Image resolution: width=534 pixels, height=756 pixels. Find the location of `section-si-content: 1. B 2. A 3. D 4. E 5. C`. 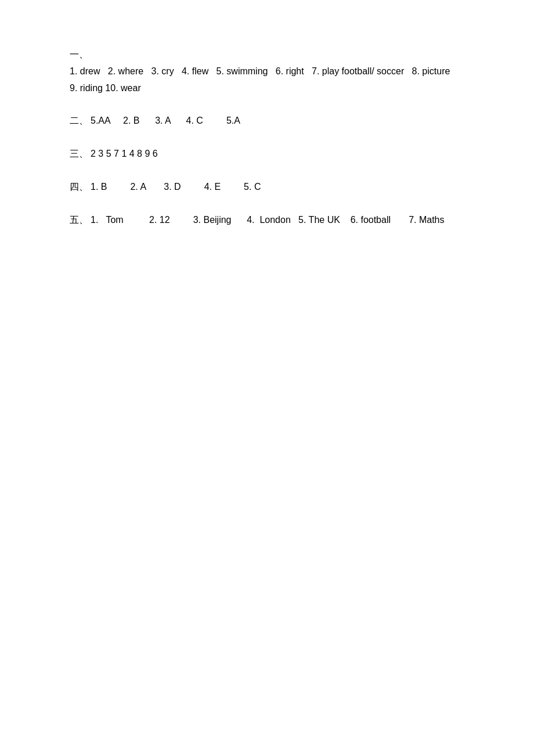

section-si-content: 1. B 2. A 3. D 4. E 5. C is located at coordinates (175, 187).